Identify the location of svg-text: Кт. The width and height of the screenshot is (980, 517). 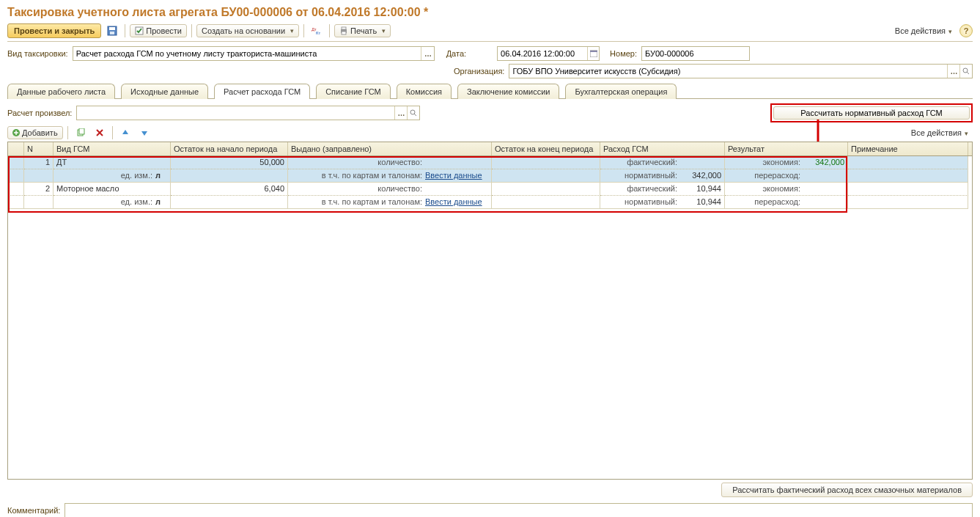
(318, 33).